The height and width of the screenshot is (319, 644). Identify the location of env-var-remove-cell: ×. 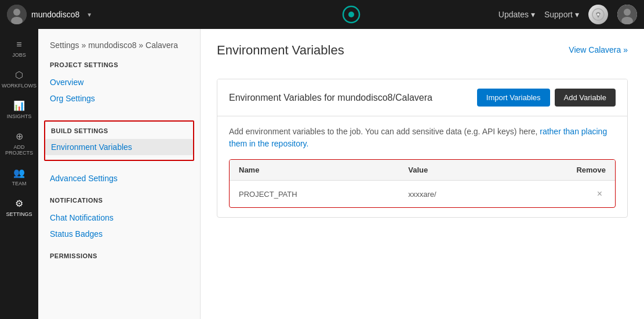
(591, 195).